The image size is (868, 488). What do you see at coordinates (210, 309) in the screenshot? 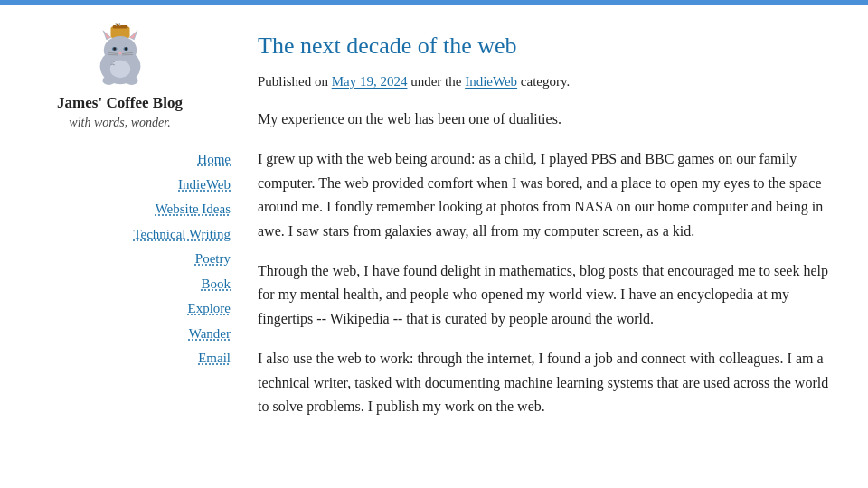
I see `nav-explore: Explore` at bounding box center [210, 309].